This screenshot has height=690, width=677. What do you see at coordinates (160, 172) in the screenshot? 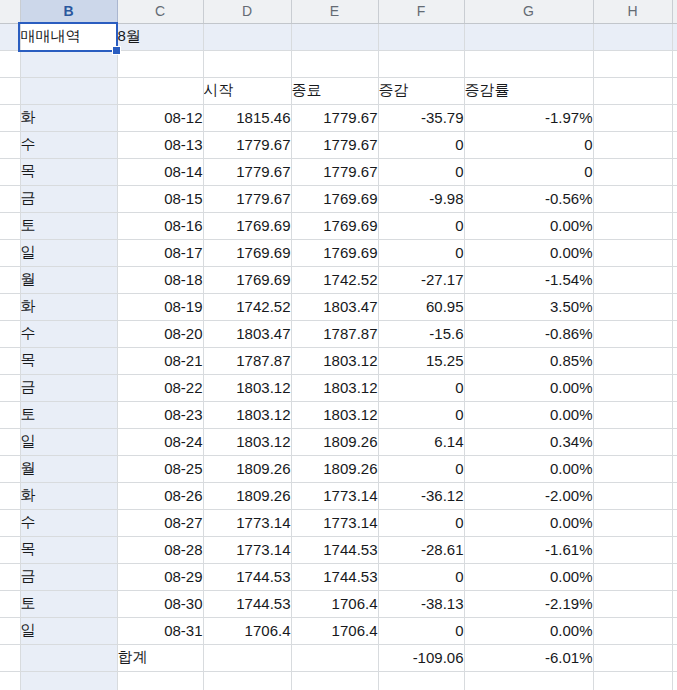
I see `date-cell: 08-14` at bounding box center [160, 172].